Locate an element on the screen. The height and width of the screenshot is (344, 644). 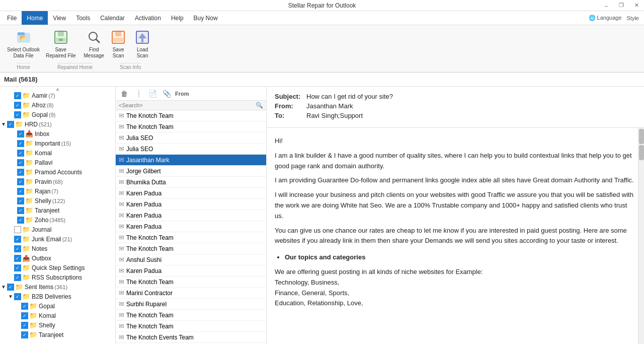
email-row-e9: ✉Karen Padua is located at coordinates (191, 204).